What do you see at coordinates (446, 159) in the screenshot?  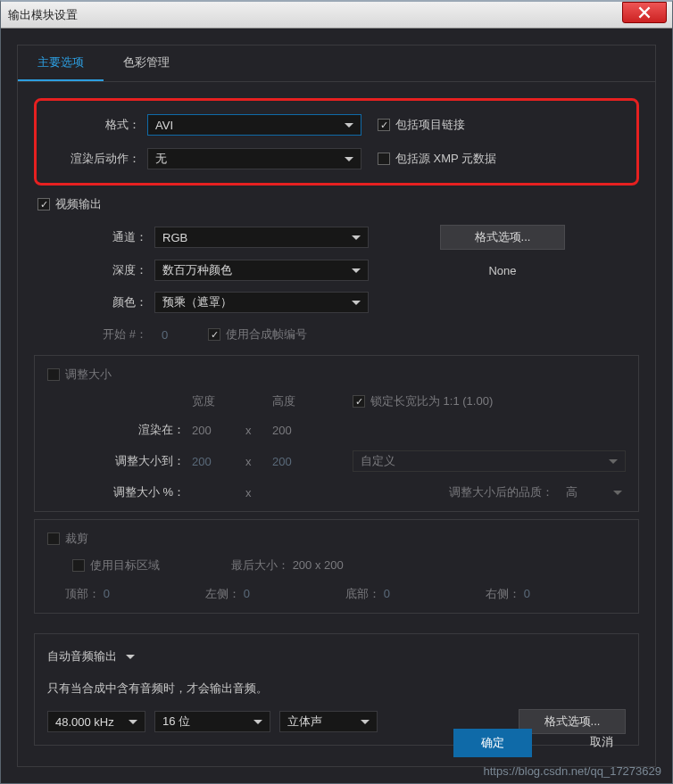 I see `include-xmp-label: 包括源 XMP 元数据` at bounding box center [446, 159].